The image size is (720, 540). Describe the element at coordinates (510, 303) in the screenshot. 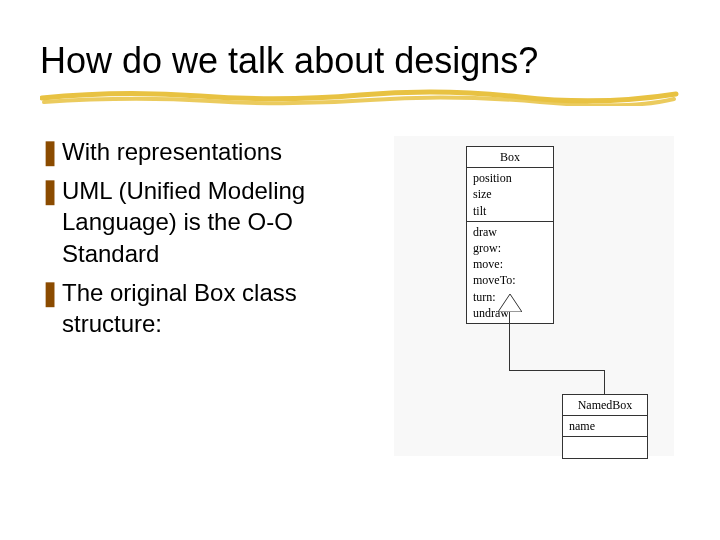

I see `inheritance-arrow-icon` at that location.